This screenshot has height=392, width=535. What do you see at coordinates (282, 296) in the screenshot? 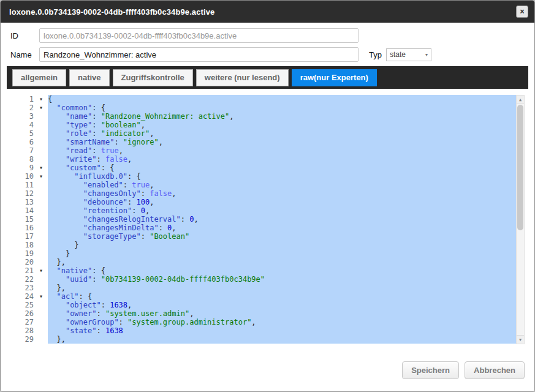
I see `code-line: "acl": {` at bounding box center [282, 296].